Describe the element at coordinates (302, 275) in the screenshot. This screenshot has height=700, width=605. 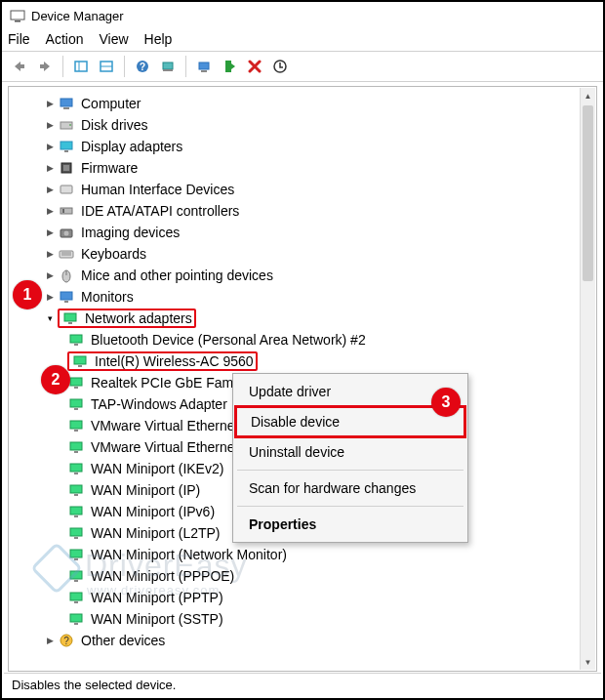
I see `tree-category: ▶Mice and other pointing devices` at that location.